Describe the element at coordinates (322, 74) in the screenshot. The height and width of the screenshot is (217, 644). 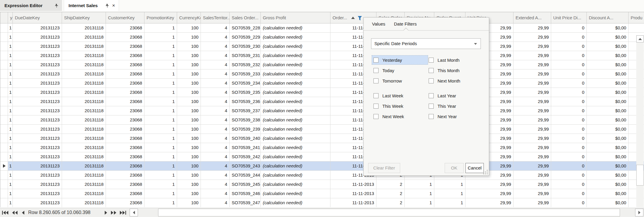
I see `table-row: 120131123201311182306811004SO70539_233(c…` at that location.